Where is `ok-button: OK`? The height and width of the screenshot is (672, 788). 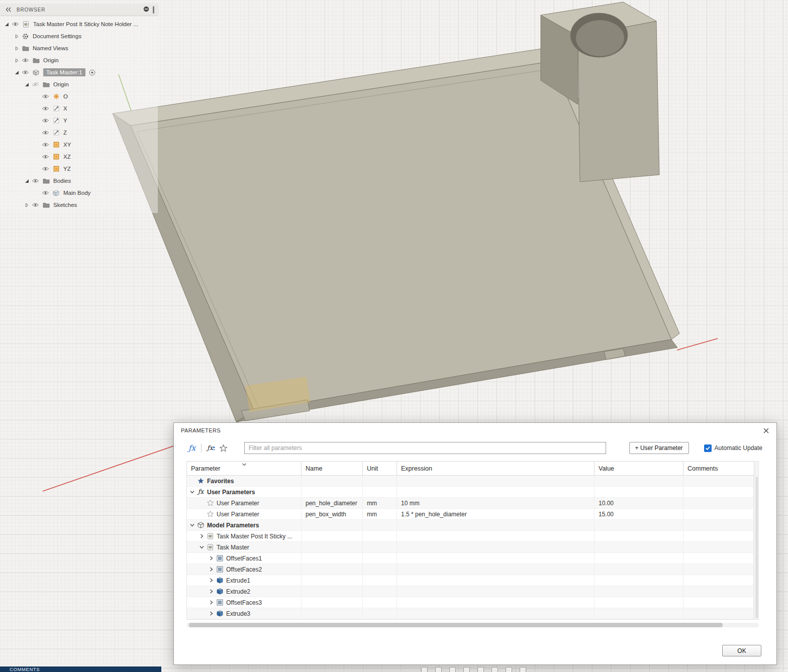 ok-button: OK is located at coordinates (742, 651).